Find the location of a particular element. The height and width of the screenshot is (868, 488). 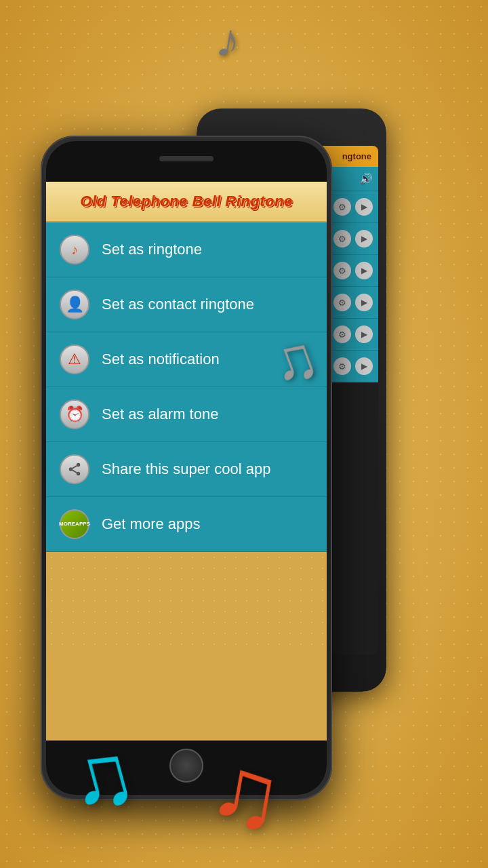

more-apps-icon: MORE APPS is located at coordinates (75, 524).